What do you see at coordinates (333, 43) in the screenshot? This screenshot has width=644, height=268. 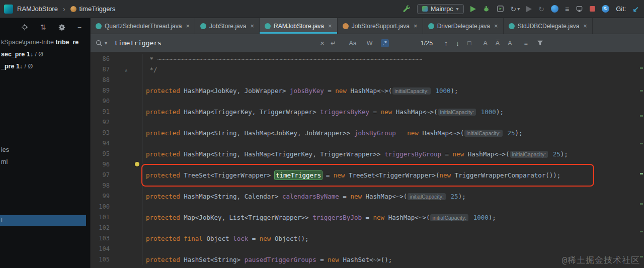 I see `newline-icon: ↵` at bounding box center [333, 43].